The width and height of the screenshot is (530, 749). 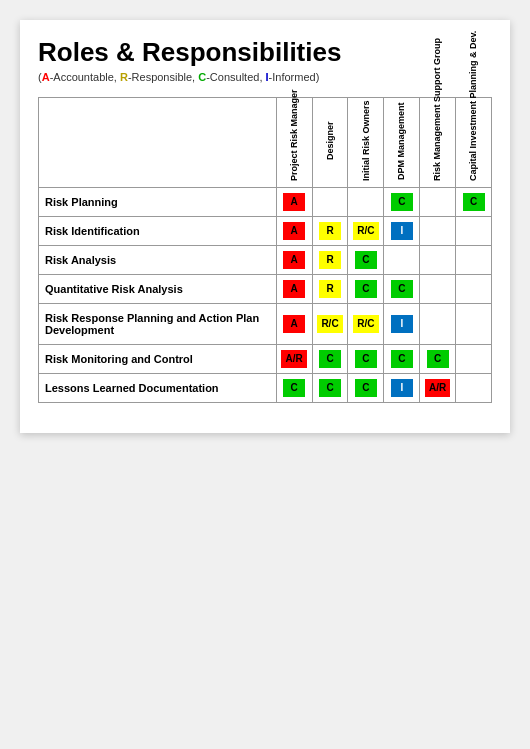 I want to click on cell-3-0: A, so click(x=294, y=288).